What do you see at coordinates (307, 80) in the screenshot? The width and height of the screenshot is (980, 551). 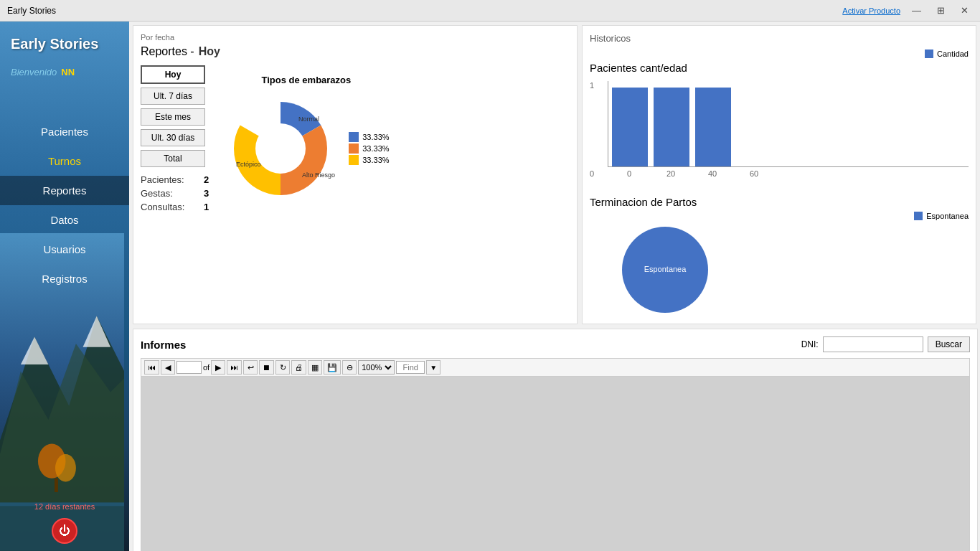 I see `chart-tipos-title: Tipos de embarazos` at bounding box center [307, 80].